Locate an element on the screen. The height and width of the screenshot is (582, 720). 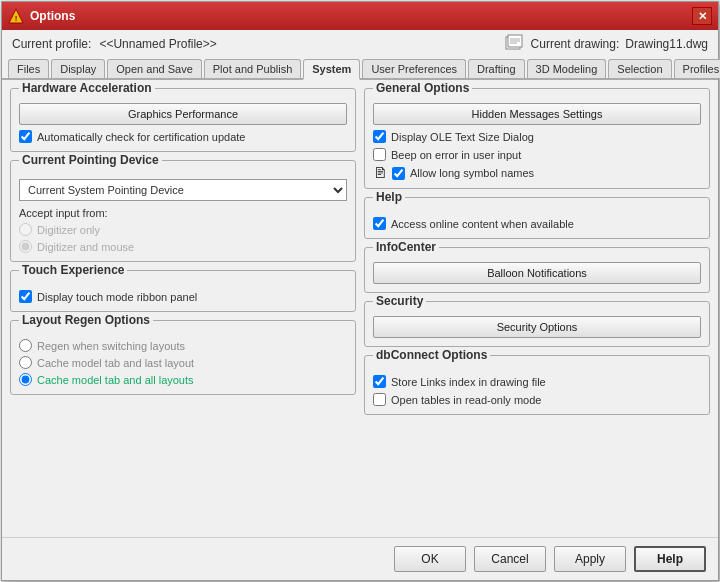
beep-error-checkbox is located at coordinates (380, 154).